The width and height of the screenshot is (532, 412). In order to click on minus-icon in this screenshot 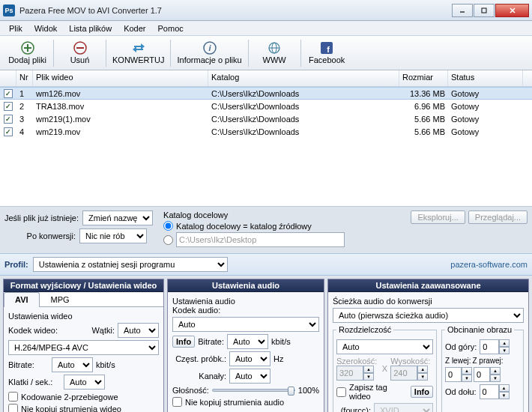, I will do `click(80, 48)`.